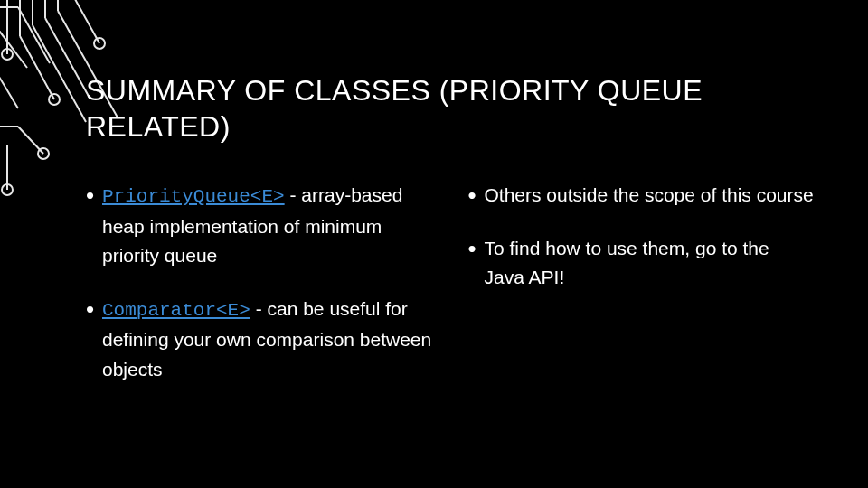  What do you see at coordinates (193, 197) in the screenshot?
I see `priorityqueue-link: PriorityQueue<E>` at bounding box center [193, 197].